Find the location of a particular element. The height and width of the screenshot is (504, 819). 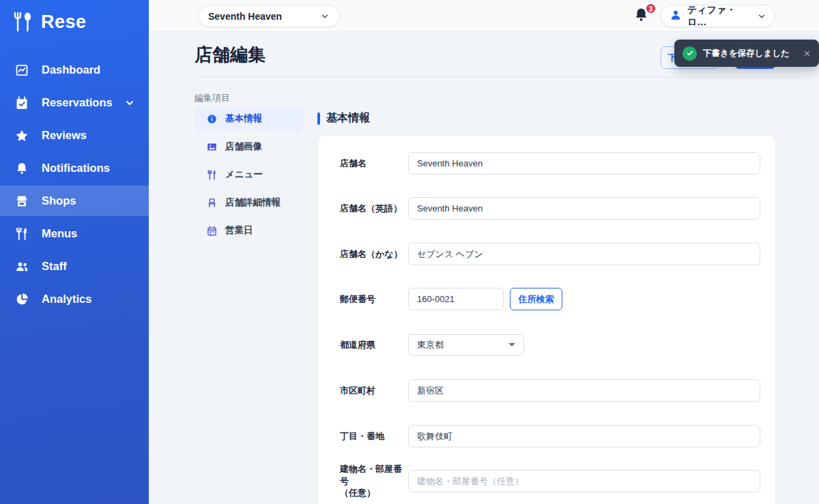

section-header: 基本情報 is located at coordinates (344, 119).